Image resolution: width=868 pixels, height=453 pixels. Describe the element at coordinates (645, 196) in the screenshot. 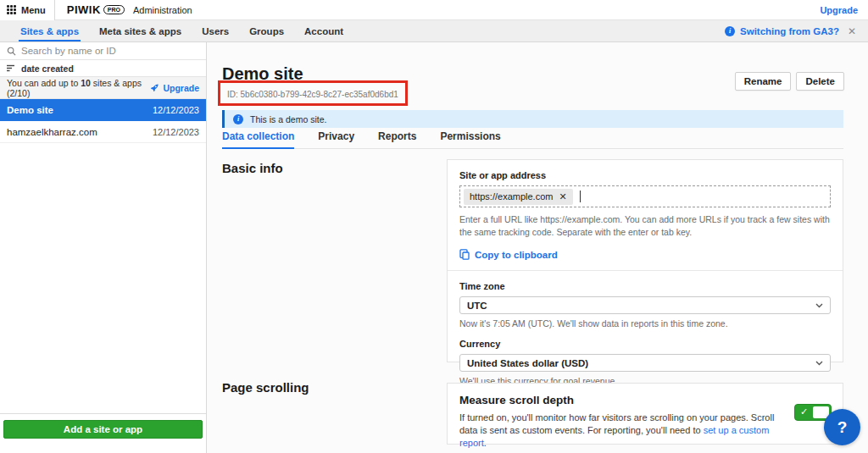

I see `site-address-input: https://example.com ✕` at that location.